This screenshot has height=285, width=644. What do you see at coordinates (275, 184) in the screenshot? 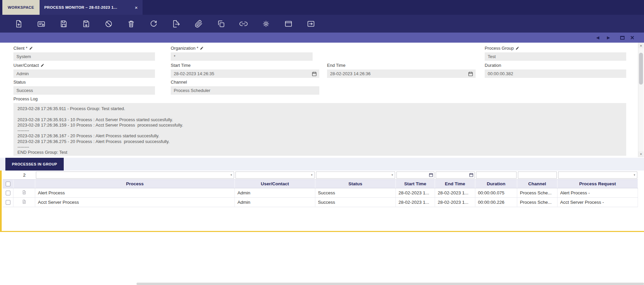
I see `header-user-contact: User/Contact` at bounding box center [275, 184].